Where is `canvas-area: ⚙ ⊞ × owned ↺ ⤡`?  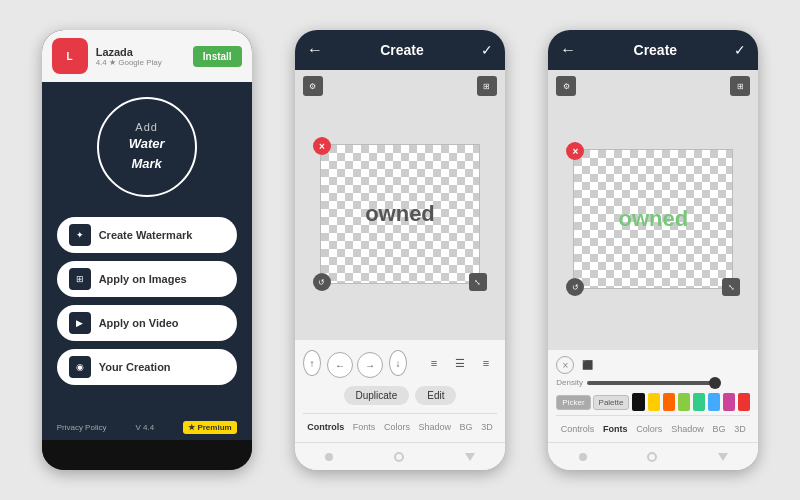
canvas-area: ⚙ ⊞ × owned ↺ ⤡ is located at coordinates (400, 205).